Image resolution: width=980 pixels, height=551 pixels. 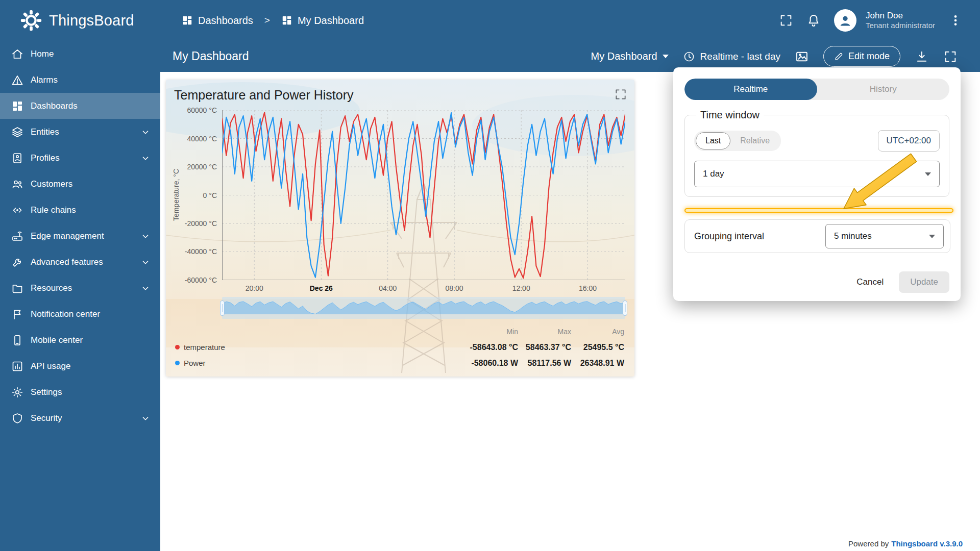 I want to click on more-menu-button, so click(x=955, y=20).